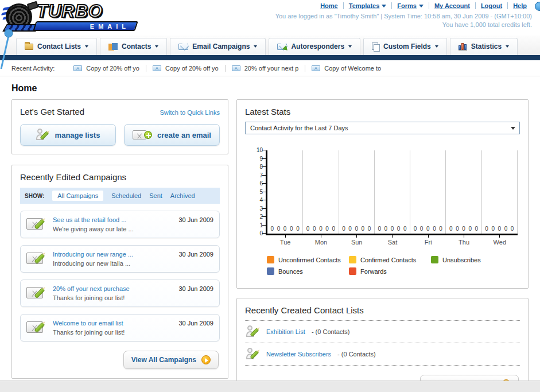 This screenshot has height=392, width=540. I want to click on campaigns-title: Recently Edited Campaigns, so click(120, 177).